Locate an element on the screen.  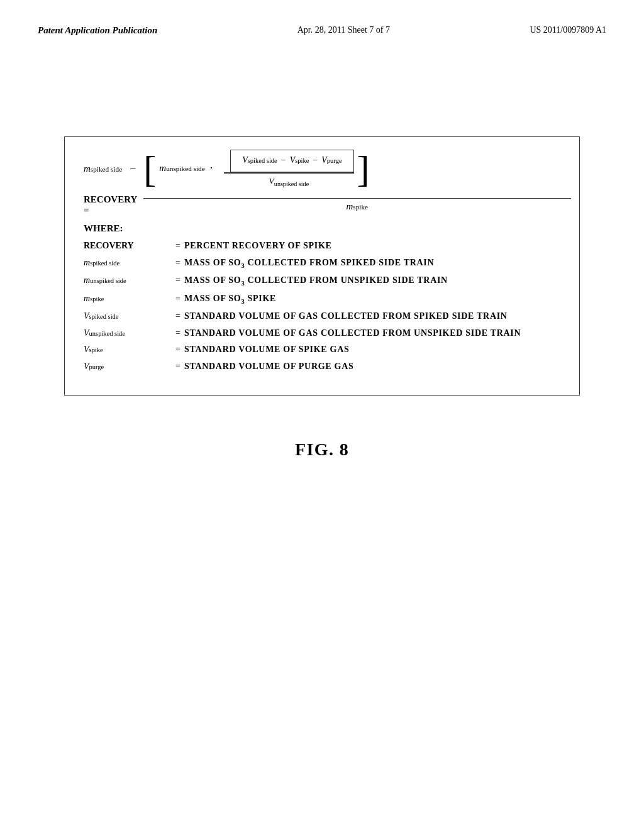
def-v-purge: V purge = STANDARD VOLUME OF PURGE GAS is located at coordinates (322, 367).